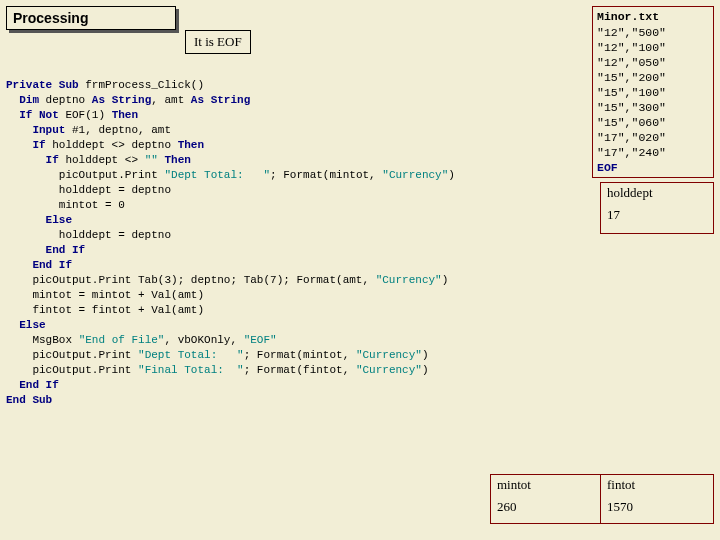 The width and height of the screenshot is (720, 540). I want to click on eof-note-box: It is EOF, so click(218, 42).